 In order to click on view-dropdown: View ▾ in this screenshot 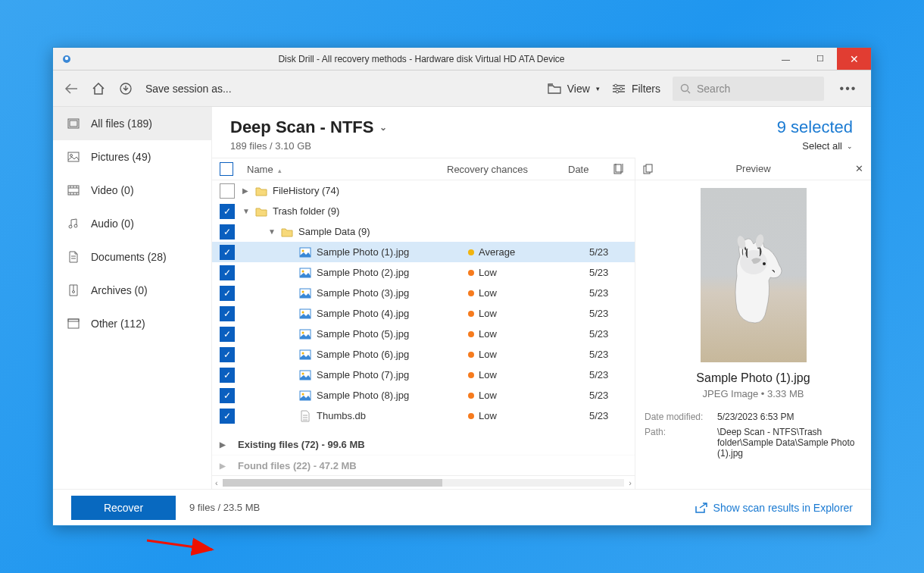, I will do `click(574, 89)`.